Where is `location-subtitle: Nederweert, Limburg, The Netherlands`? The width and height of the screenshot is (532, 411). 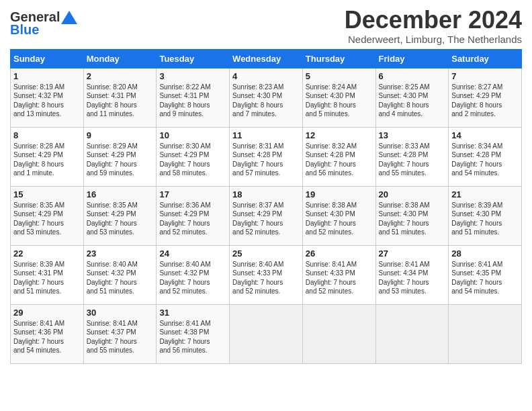
location-subtitle: Nederweert, Limburg, The Netherlands is located at coordinates (433, 39).